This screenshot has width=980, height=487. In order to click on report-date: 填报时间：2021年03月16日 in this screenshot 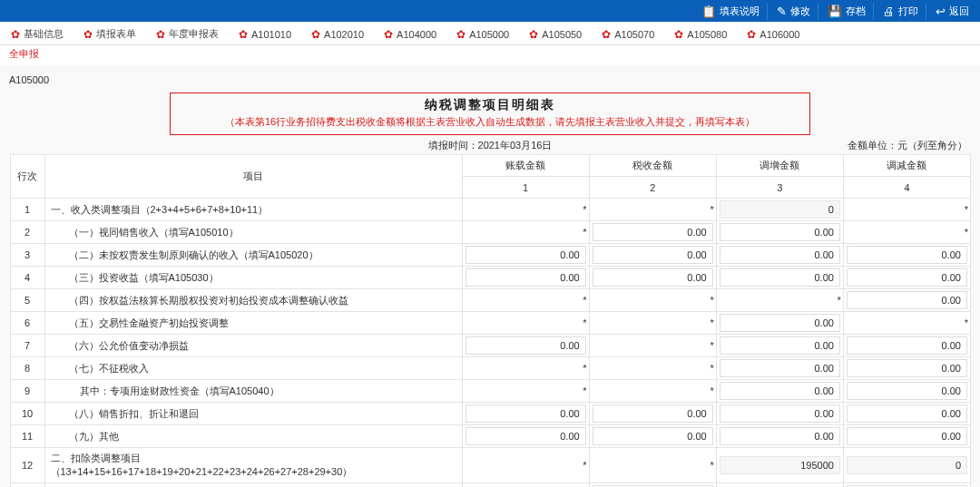, I will do `click(490, 145)`.